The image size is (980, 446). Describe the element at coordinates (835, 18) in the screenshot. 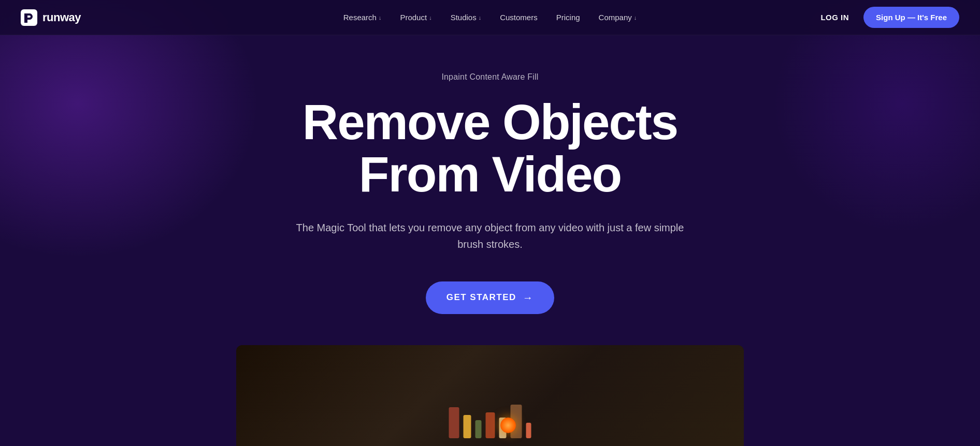

I see `login-button: LOG IN` at that location.